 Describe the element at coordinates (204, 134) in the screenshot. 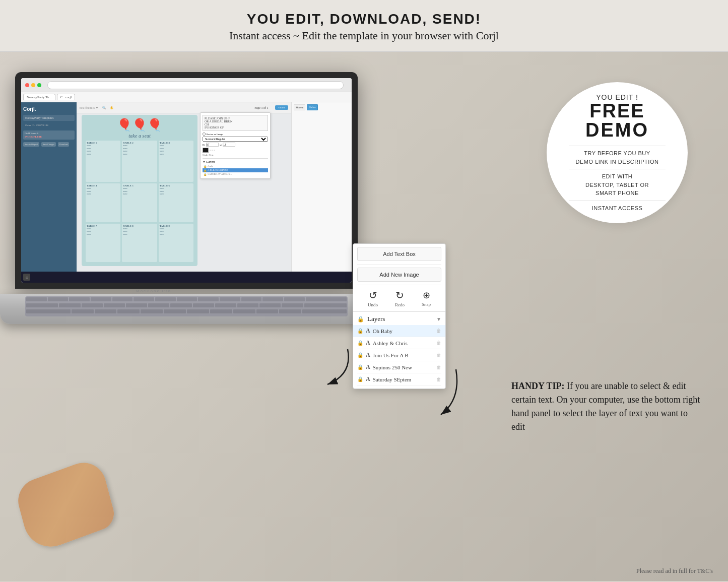

I see `resize-checkbox` at that location.